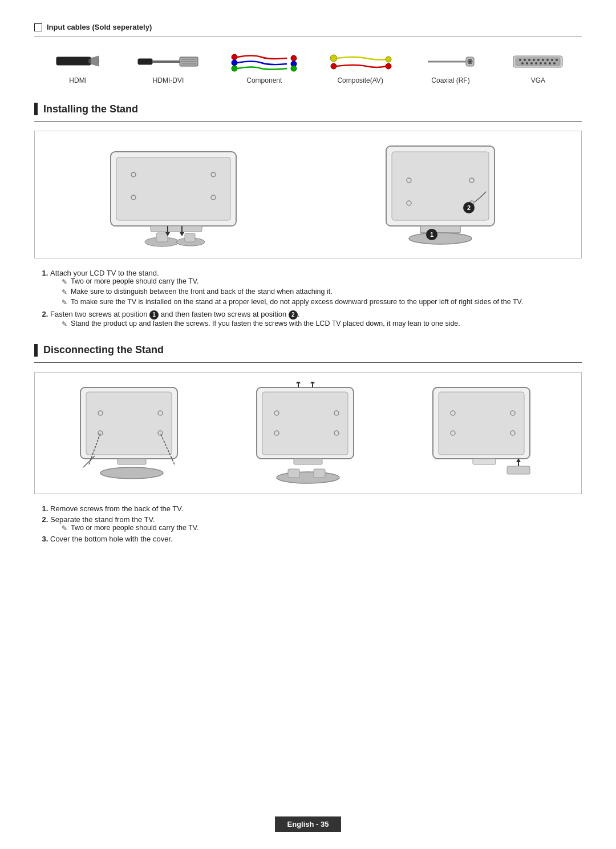 Image resolution: width=616 pixels, height=849 pixels. What do you see at coordinates (316, 524) in the screenshot?
I see `disconnect-step-2: Separate the stand from the TV. ✎ Two or…` at bounding box center [316, 524].